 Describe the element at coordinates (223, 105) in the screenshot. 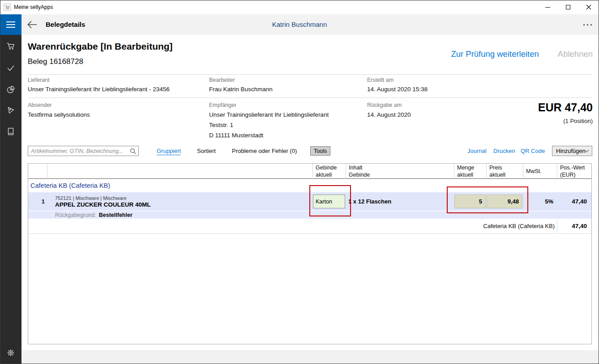

I see `field-label-empfaenger: Empfänger` at that location.